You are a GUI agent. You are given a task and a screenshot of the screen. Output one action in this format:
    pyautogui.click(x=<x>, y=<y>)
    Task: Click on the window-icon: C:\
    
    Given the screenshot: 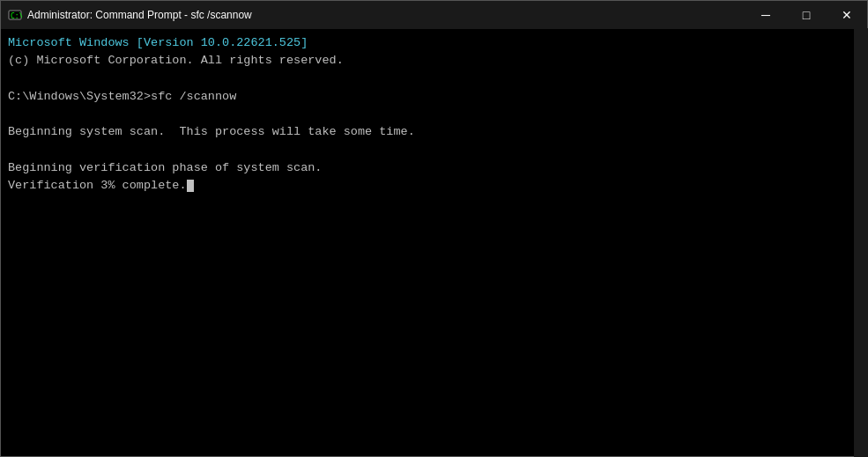 What is the action you would take?
    pyautogui.click(x=15, y=15)
    